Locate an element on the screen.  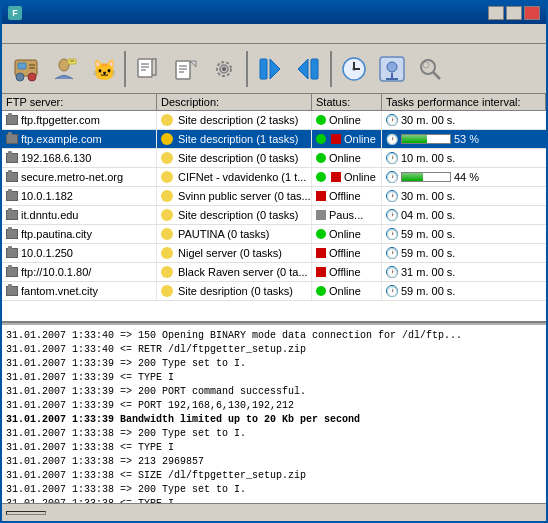
start-all-button is located at coordinates (270, 69).